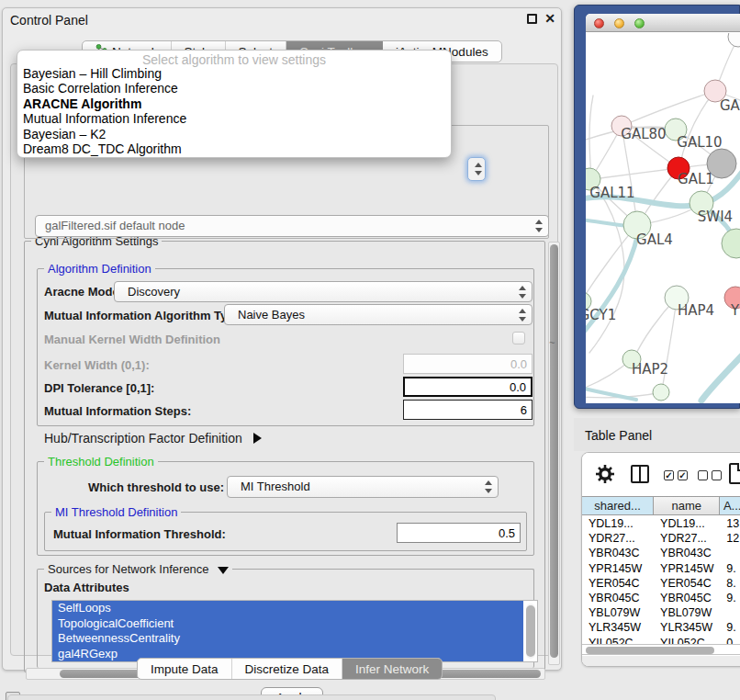 This screenshot has width=740, height=700. I want to click on attribute-item-topologicalcoefficient: TopologicalCoefficient, so click(288, 625).